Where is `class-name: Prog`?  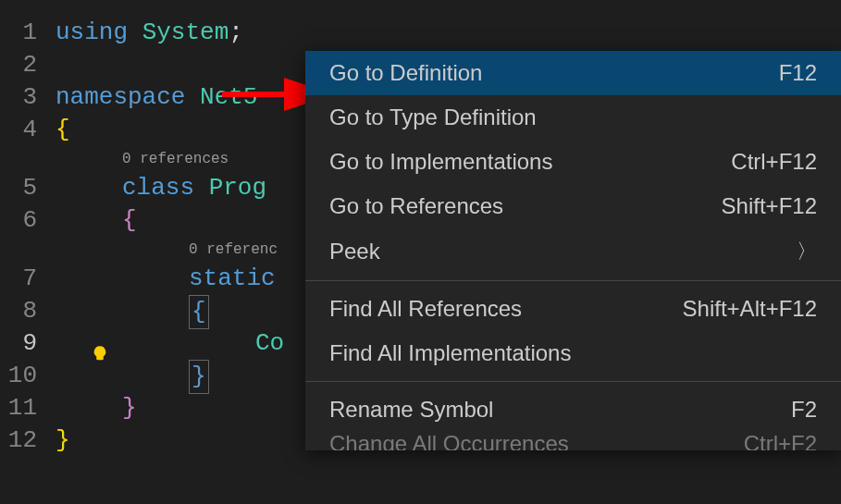
class-name: Prog is located at coordinates (238, 188).